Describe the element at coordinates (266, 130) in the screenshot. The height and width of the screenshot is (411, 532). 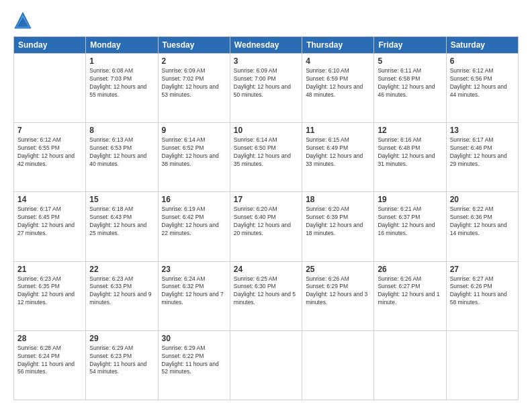
I see `day-number: 10` at that location.